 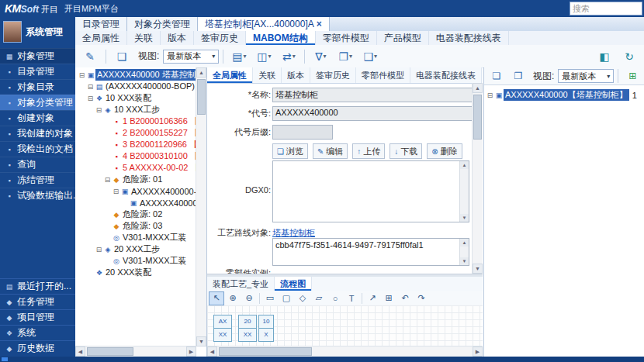 I want to click on split-view-button: ◧, so click(x=604, y=57).